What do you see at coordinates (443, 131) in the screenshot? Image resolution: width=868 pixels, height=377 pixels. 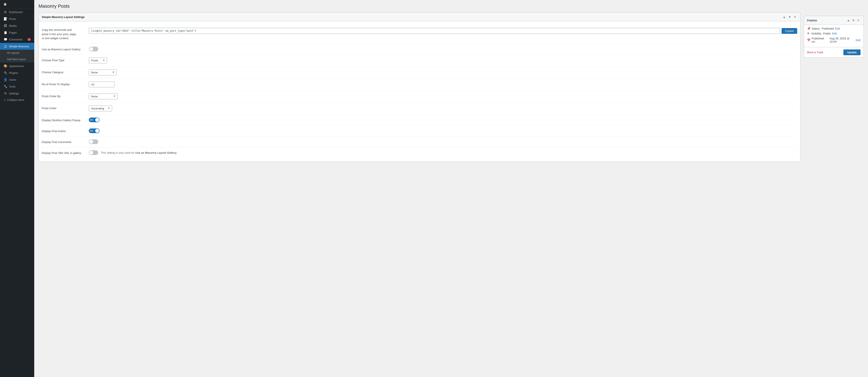 I see `display-post-author-toggle-container: ON` at bounding box center [443, 131].